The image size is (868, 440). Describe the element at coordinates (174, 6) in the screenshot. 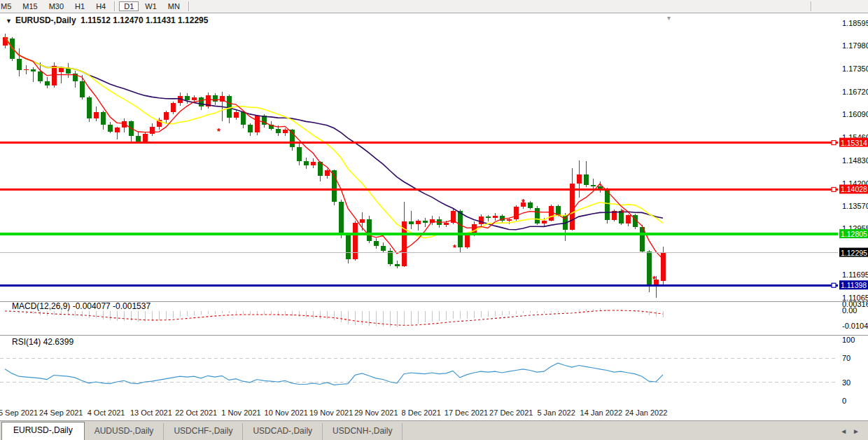

I see `timeframe-button-mn: MN` at that location.